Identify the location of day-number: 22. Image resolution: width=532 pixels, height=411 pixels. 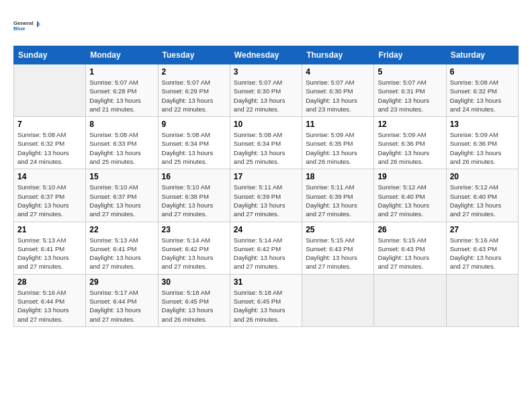
(122, 230).